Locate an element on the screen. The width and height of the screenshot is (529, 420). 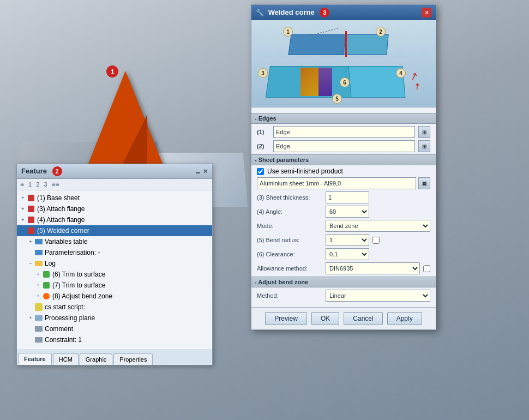
section-adjust-header: - Adjust bend zone is located at coordinates (344, 282).